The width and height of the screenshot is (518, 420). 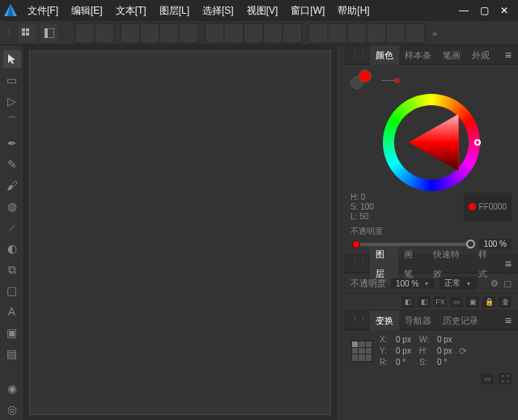 What do you see at coordinates (418, 320) in the screenshot?
I see `tab-navigator: 导航器` at bounding box center [418, 320].